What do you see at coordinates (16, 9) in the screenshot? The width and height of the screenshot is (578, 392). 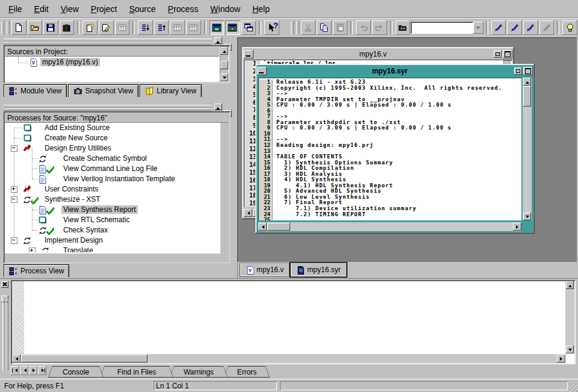 I see `menu-file: File` at bounding box center [16, 9].